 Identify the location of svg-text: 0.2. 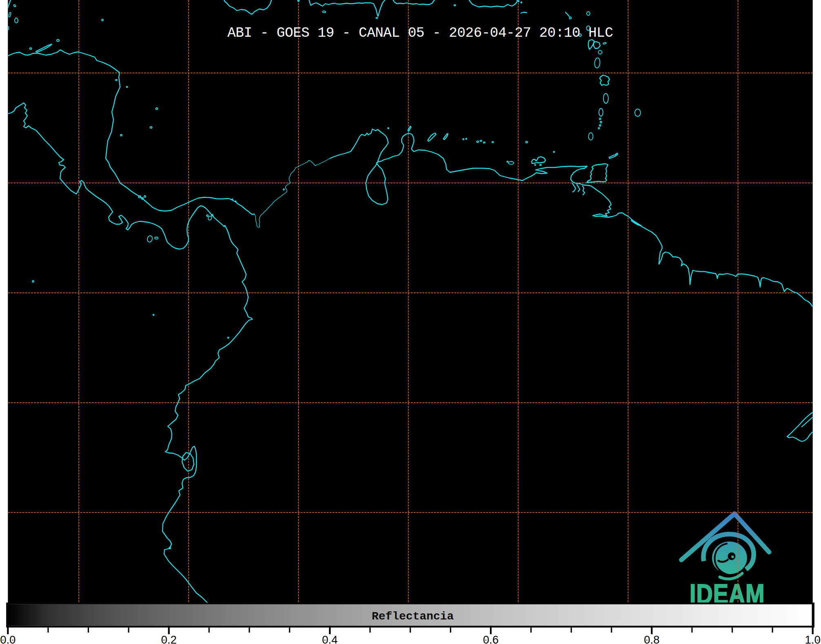
(169, 639).